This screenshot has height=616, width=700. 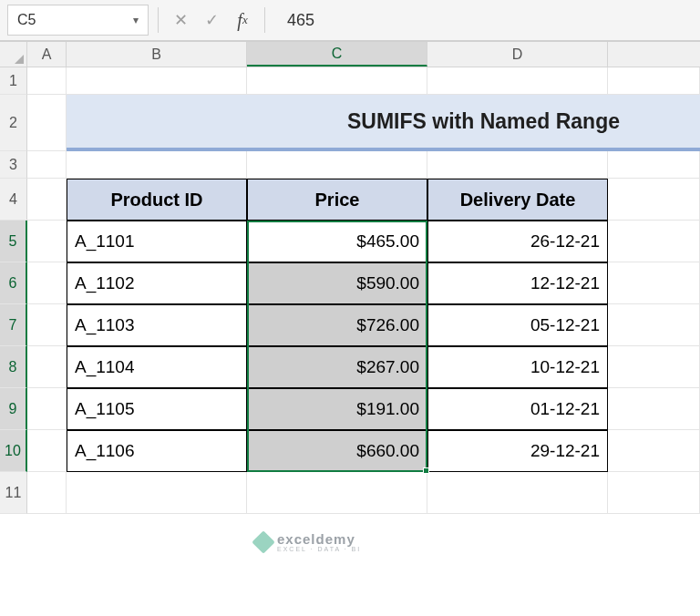 What do you see at coordinates (337, 409) in the screenshot?
I see `price-cell: $191.00` at bounding box center [337, 409].